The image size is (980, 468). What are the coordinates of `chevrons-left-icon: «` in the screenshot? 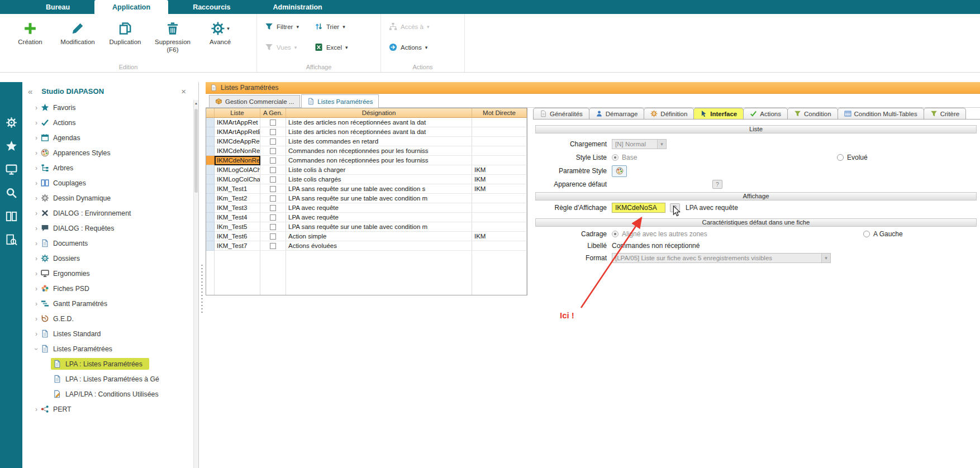 It's located at (30, 92).